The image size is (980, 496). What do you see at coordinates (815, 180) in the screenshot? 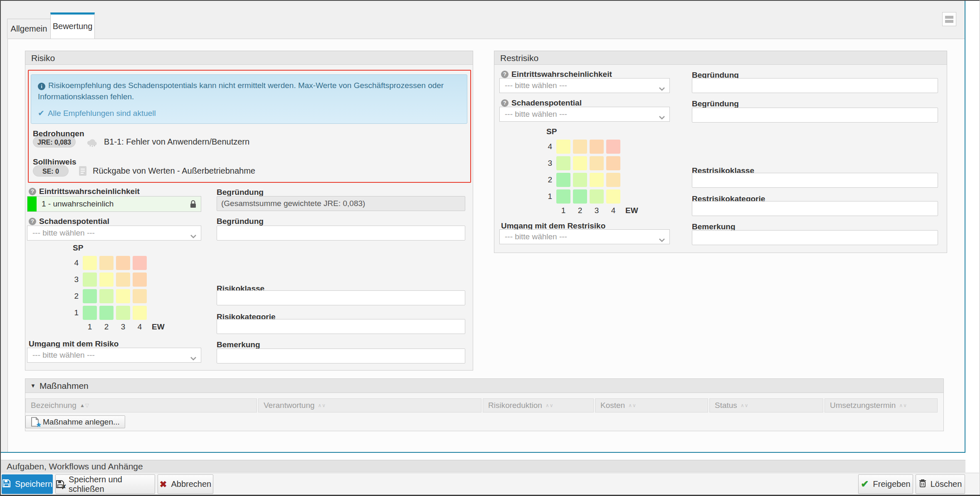
I see `restrisikoklasse-input` at bounding box center [815, 180].